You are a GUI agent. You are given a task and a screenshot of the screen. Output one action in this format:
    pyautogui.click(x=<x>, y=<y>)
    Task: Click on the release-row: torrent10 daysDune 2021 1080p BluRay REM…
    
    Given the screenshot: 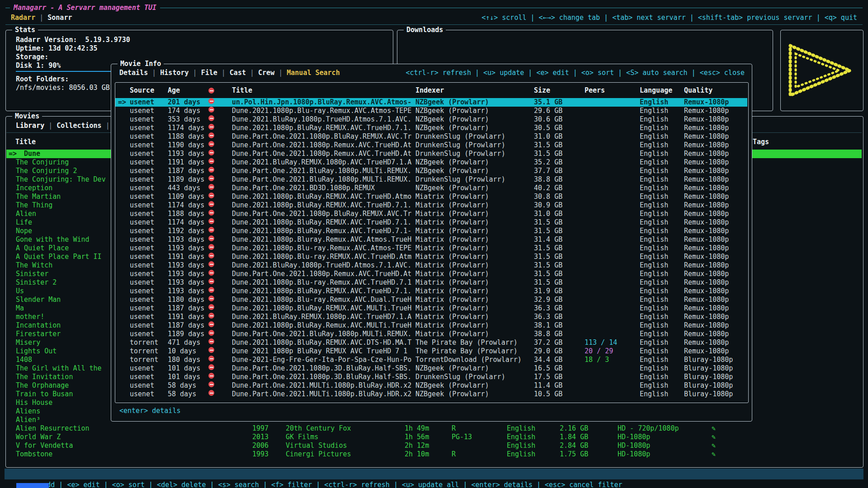 What is the action you would take?
    pyautogui.click(x=431, y=352)
    